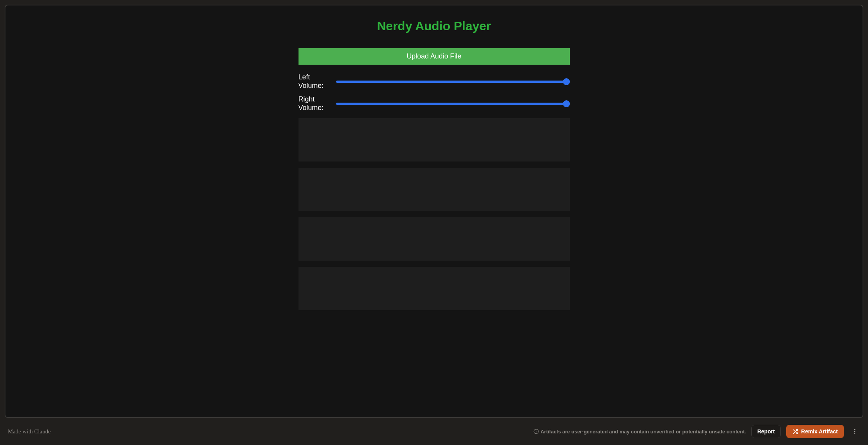 The height and width of the screenshot is (445, 868). What do you see at coordinates (453, 104) in the screenshot?
I see `right-volume-slider` at bounding box center [453, 104].